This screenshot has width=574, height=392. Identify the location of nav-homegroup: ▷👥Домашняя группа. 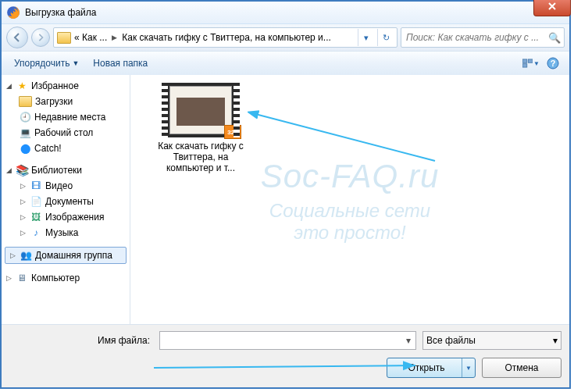
(66, 255).